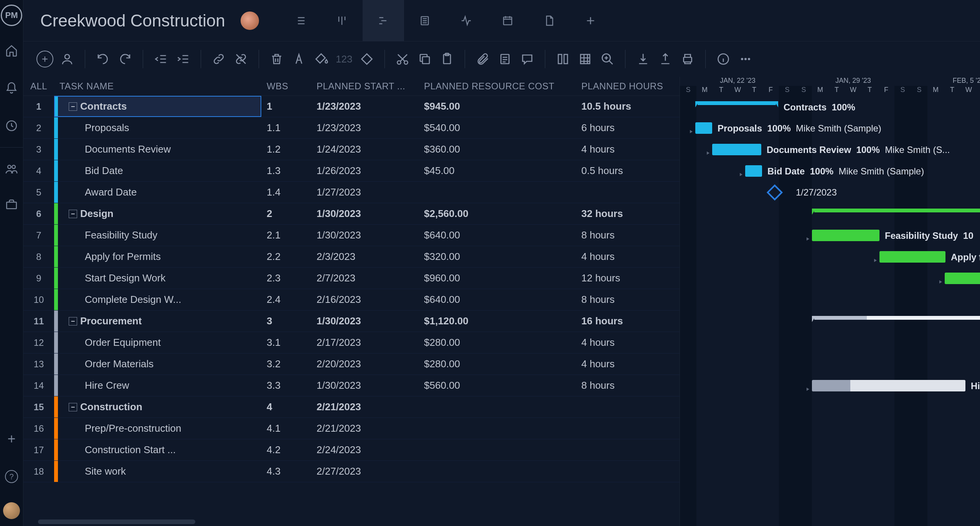 The image size is (980, 526). I want to click on table-row: 9Start Design Work2.32/7/2023$960.0012 h…, so click(351, 278).